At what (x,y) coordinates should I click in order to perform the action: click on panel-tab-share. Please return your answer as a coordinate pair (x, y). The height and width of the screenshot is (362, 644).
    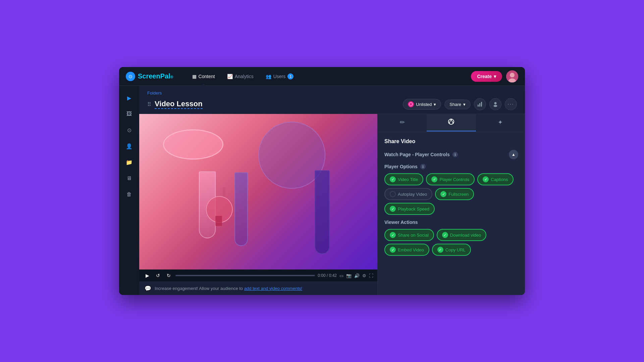
    Looking at the image, I should click on (451, 123).